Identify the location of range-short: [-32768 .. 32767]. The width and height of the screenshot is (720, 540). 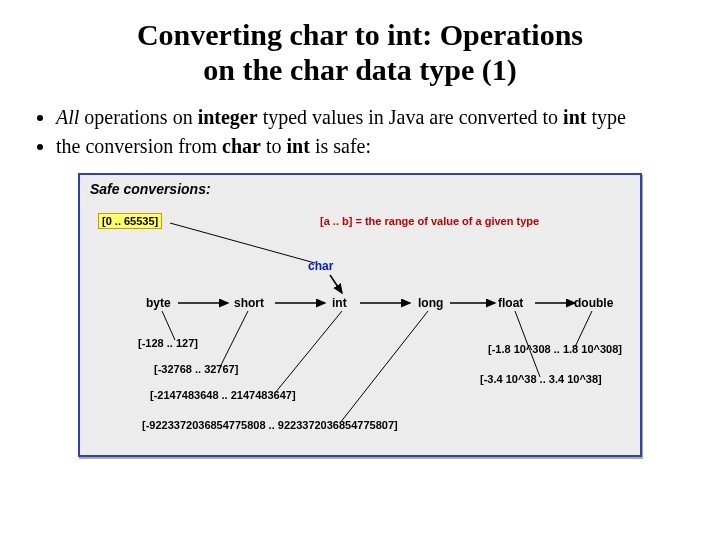
(196, 369).